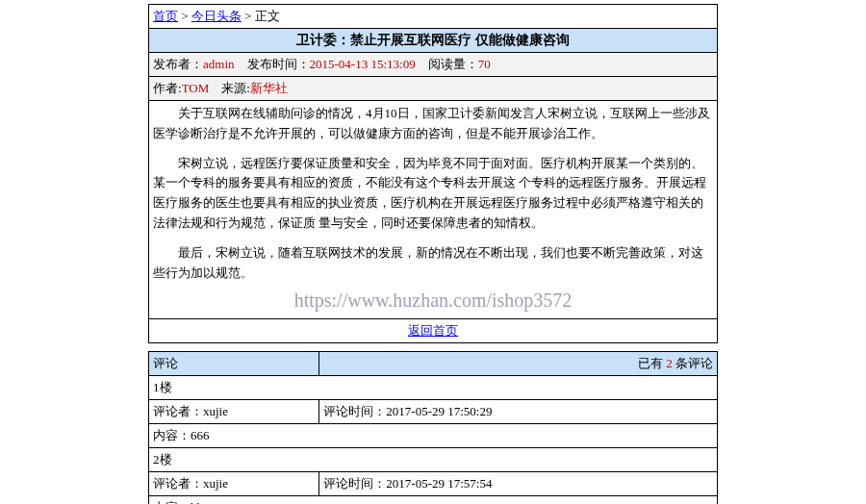  I want to click on watermark-text: https://www.huzhan.com/ishop3572, so click(433, 300).